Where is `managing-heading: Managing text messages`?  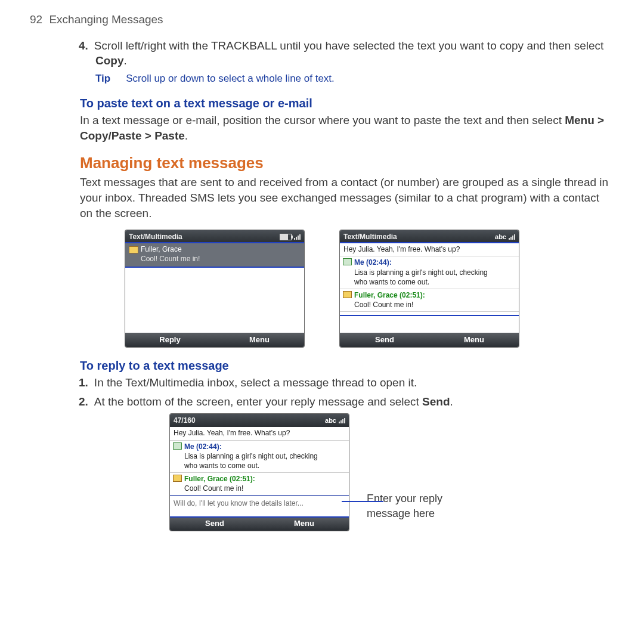
managing-heading: Managing text messages is located at coordinates (347, 163).